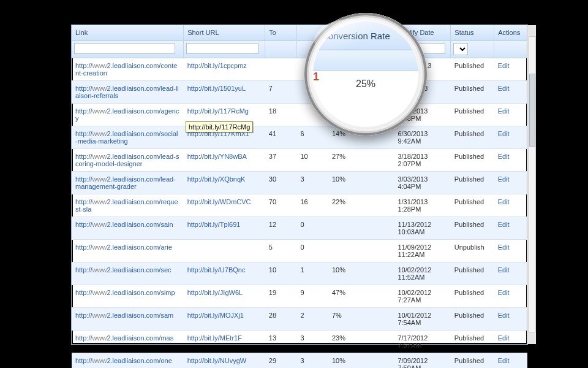  I want to click on tooltip: http://bit.ly/117RcMg, so click(219, 127).